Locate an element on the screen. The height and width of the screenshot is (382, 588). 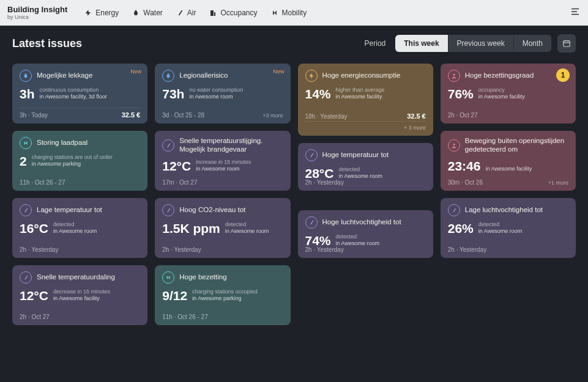
nav-water: Water is located at coordinates (147, 13).